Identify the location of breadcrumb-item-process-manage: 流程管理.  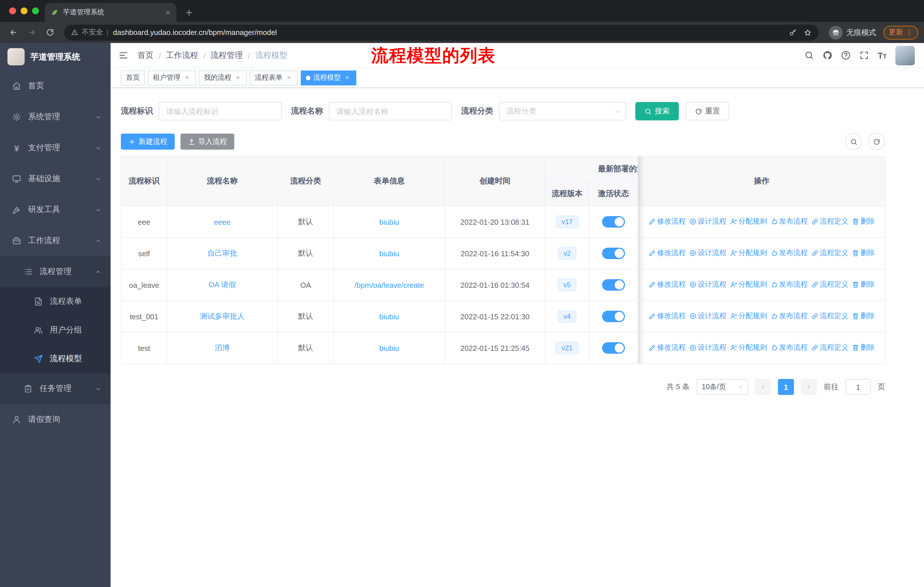
(227, 55).